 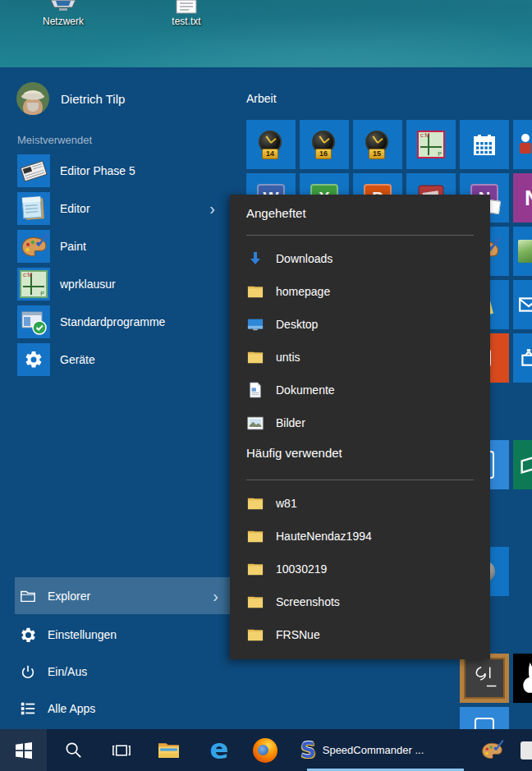 What do you see at coordinates (28, 635) in the screenshot?
I see `gear-outline-icon` at bounding box center [28, 635].